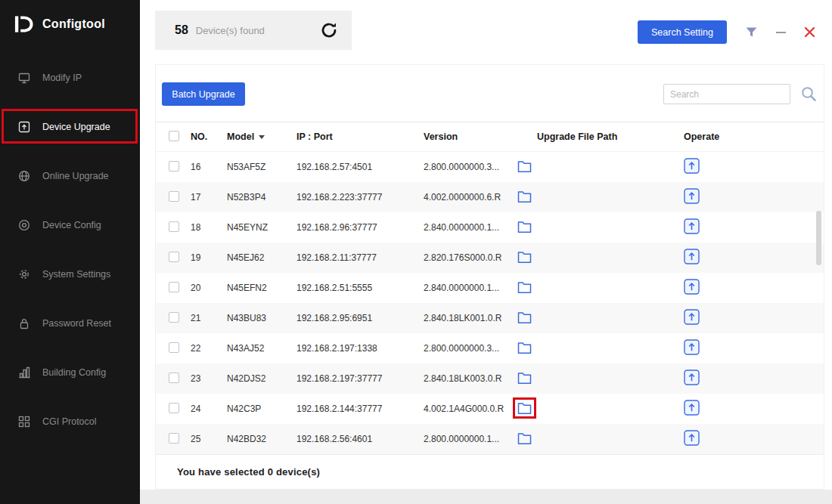 This screenshot has height=504, width=832. I want to click on sidebar-nav: Modify IP Device Upgrade Online Upgrade …, so click(70, 249).